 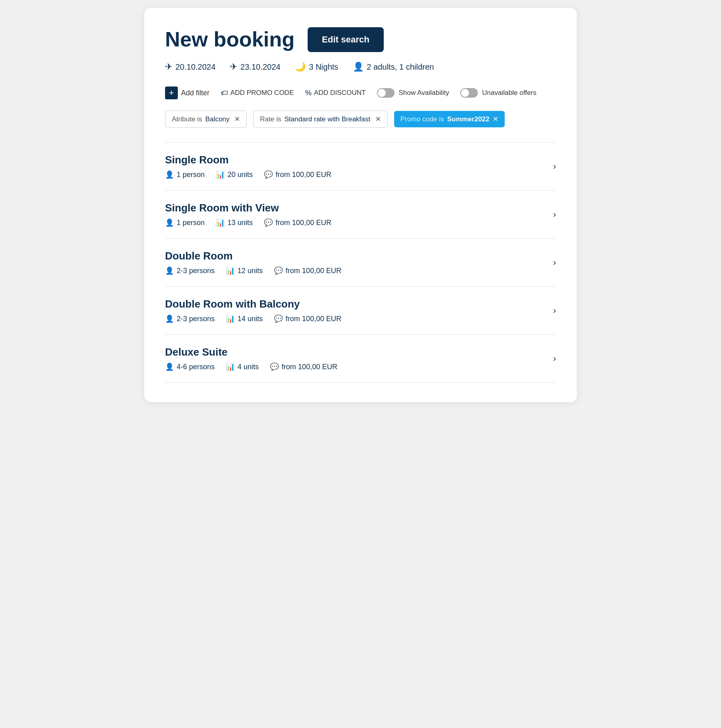 What do you see at coordinates (250, 271) in the screenshot?
I see `units-count: 12 units` at bounding box center [250, 271].